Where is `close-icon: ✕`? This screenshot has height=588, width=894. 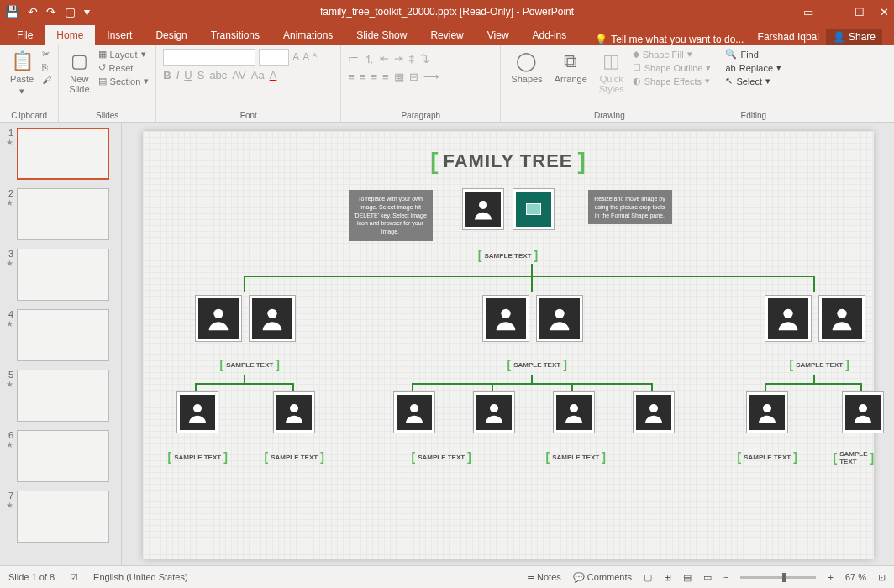 close-icon: ✕ is located at coordinates (884, 12).